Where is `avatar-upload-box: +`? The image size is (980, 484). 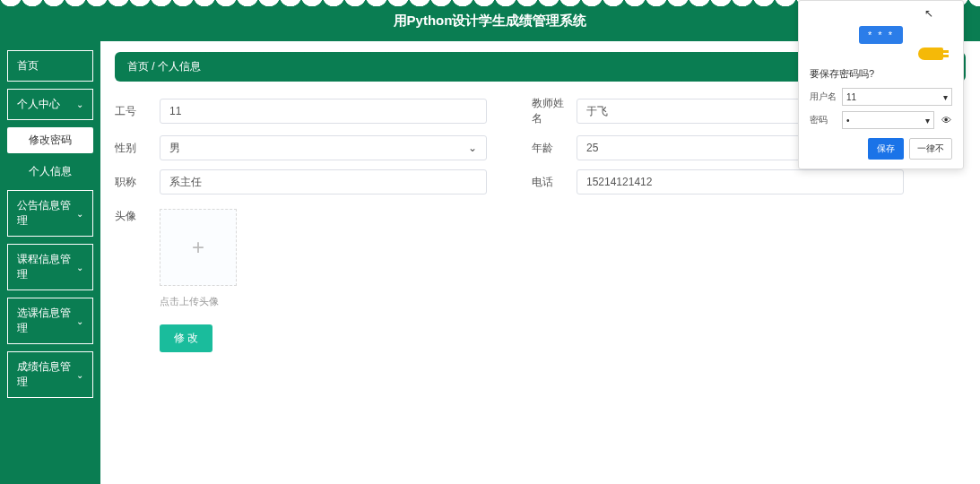
avatar-upload-box: + is located at coordinates (198, 247).